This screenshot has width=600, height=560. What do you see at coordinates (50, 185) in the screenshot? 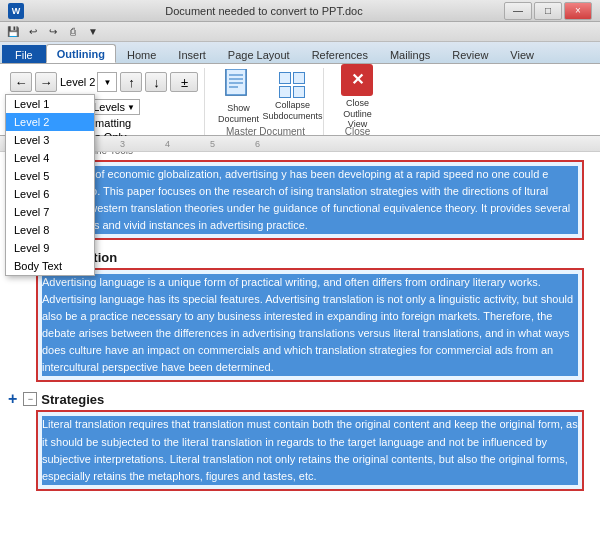
I see `level-dropdown-menu: Level 1 Level 2 Level 3 Level 4 Level 5 …` at bounding box center [50, 185].